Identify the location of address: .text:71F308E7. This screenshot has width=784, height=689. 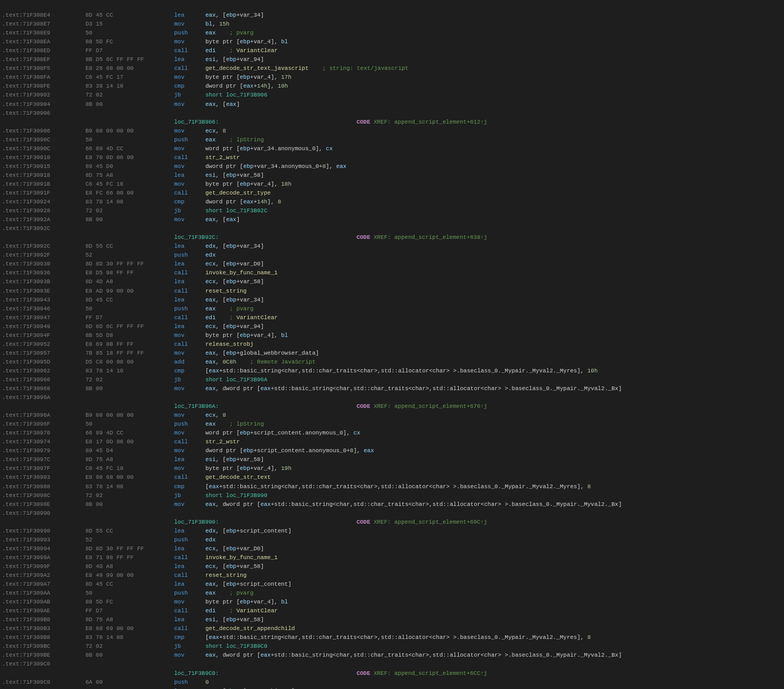
(44, 24).